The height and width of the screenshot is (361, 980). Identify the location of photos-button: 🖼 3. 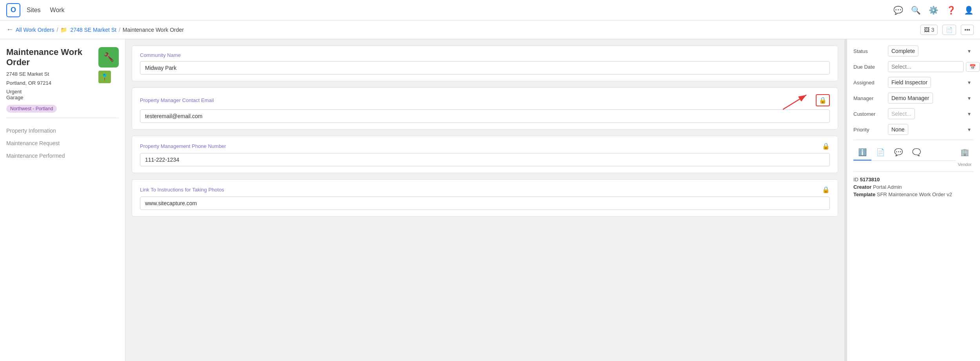
(929, 30).